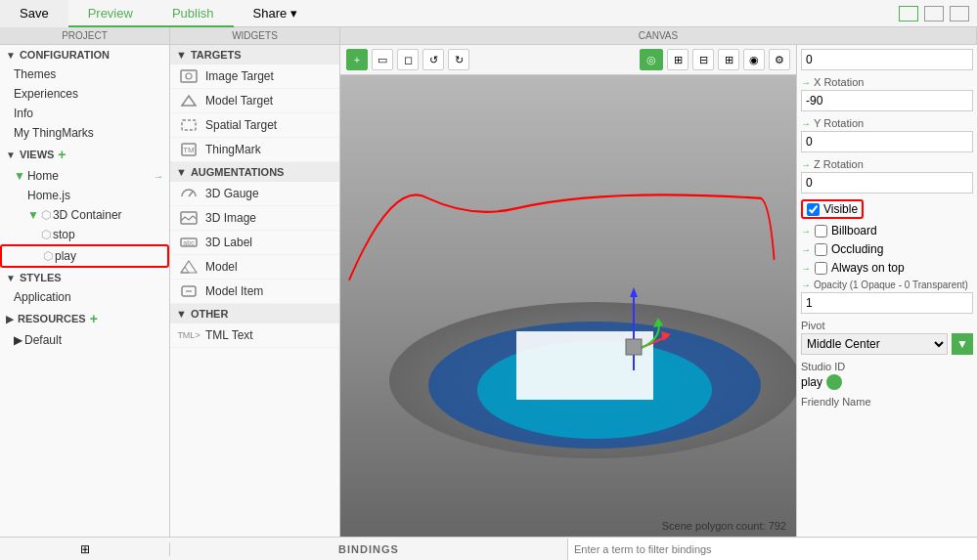  What do you see at coordinates (182, 55) in the screenshot?
I see `targets-arrow-icon: ▼` at bounding box center [182, 55].